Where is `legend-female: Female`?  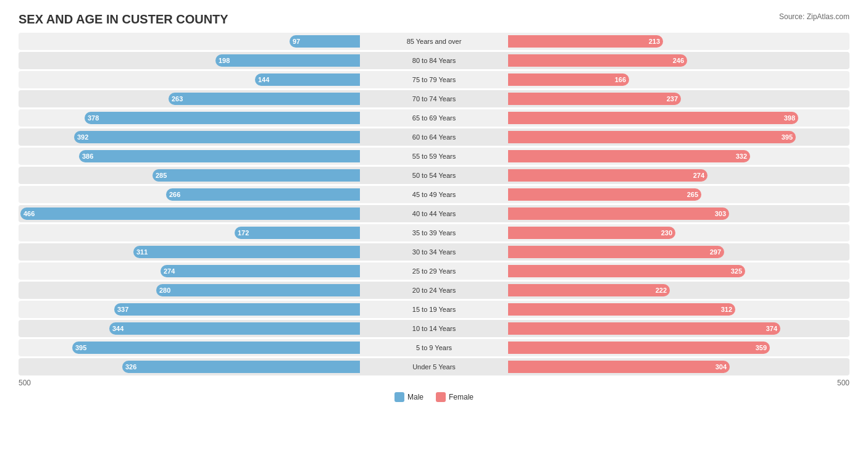 legend-female: Female is located at coordinates (454, 397).